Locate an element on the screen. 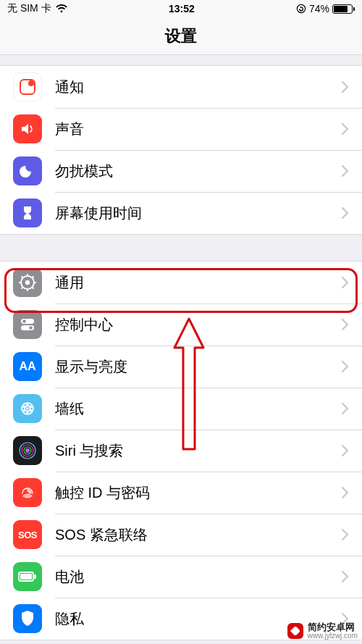 The height and width of the screenshot is (644, 362). row-label: 通知 is located at coordinates (198, 87).